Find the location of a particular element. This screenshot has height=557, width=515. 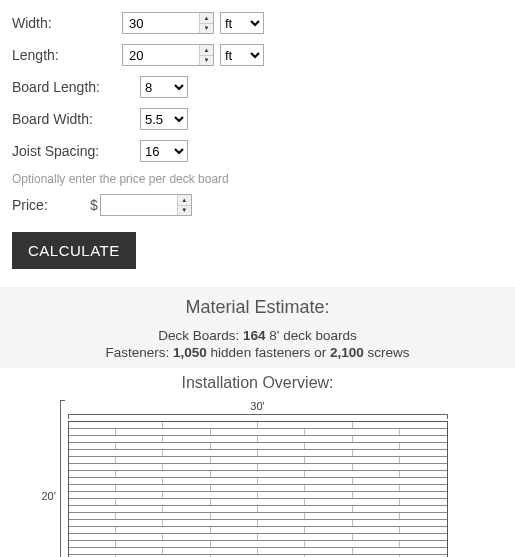

width-label: Width: is located at coordinates (67, 23).